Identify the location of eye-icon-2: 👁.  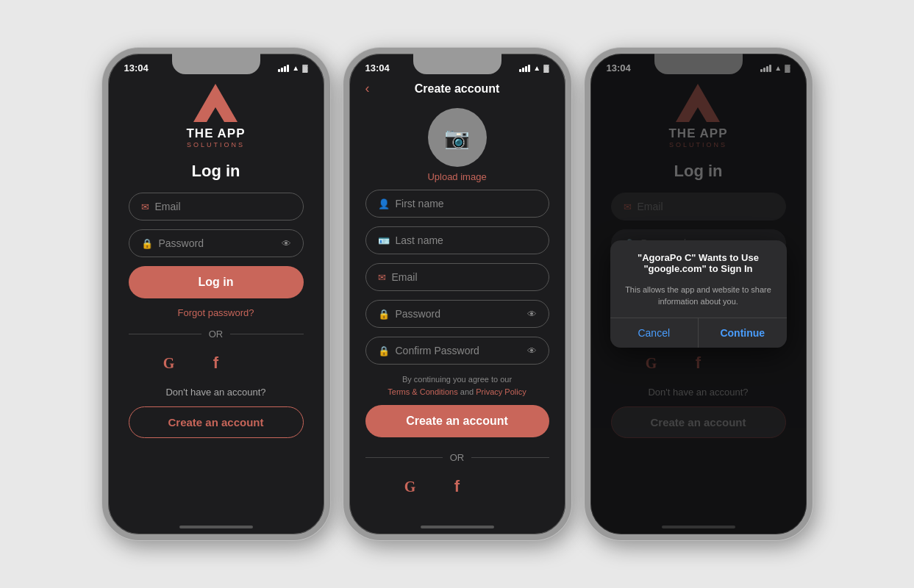
(532, 315).